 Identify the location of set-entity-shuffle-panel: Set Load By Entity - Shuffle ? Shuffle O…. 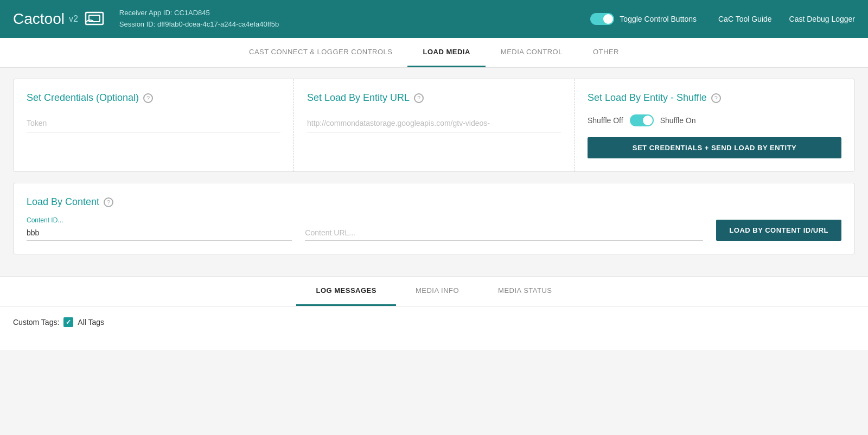
(714, 125).